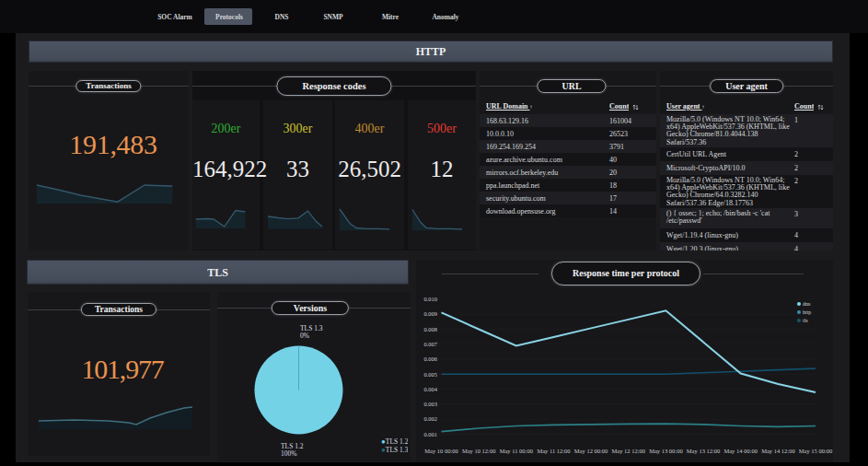  Describe the element at coordinates (431, 389) in the screenshot. I see `svg-text: 0.004` at that location.